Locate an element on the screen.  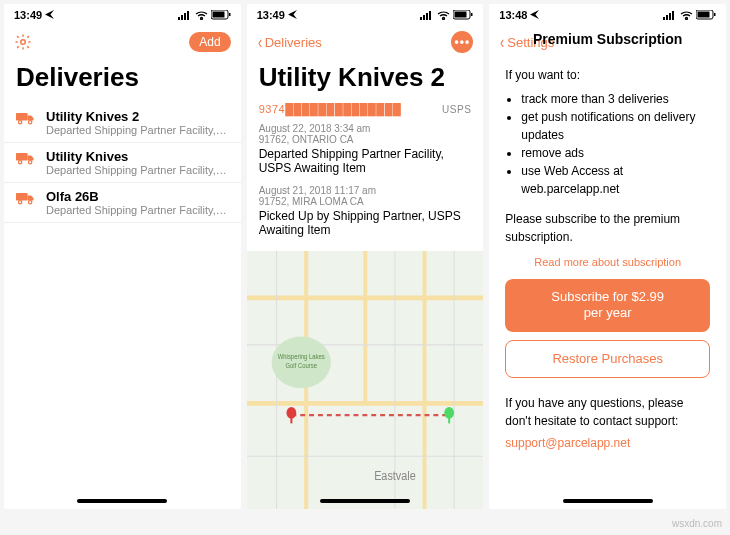
tracking-number: 9374██████████████ is located at coordinates (330, 109).